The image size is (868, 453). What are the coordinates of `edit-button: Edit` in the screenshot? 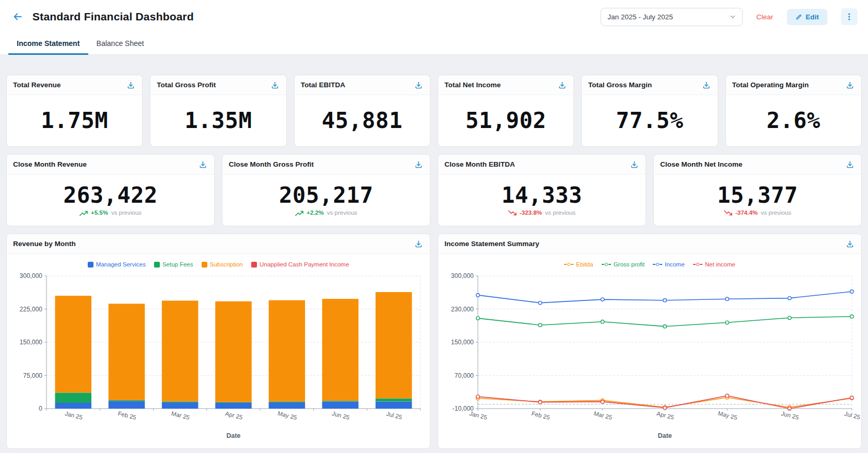 It's located at (807, 17).